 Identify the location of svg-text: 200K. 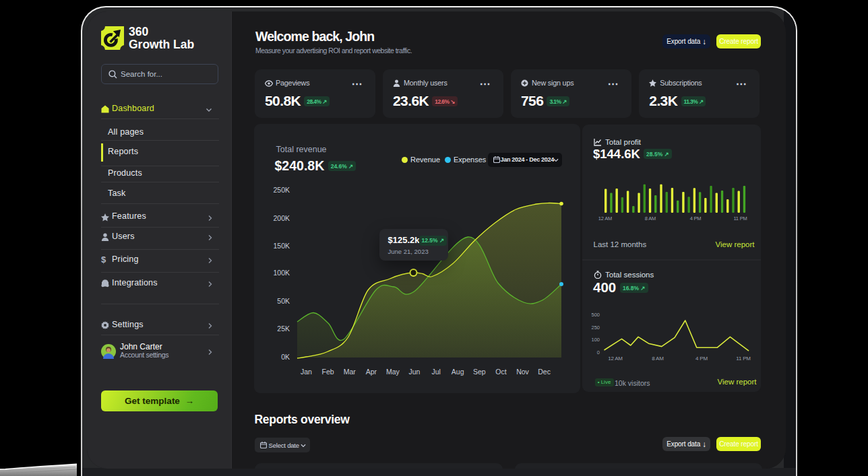
(282, 217).